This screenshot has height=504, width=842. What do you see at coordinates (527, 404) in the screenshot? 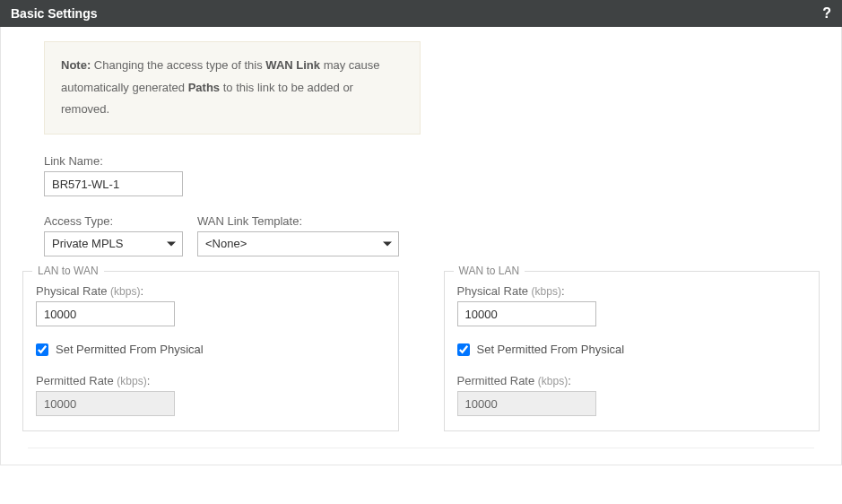
I see `wtl-permitted-rate-input` at bounding box center [527, 404].